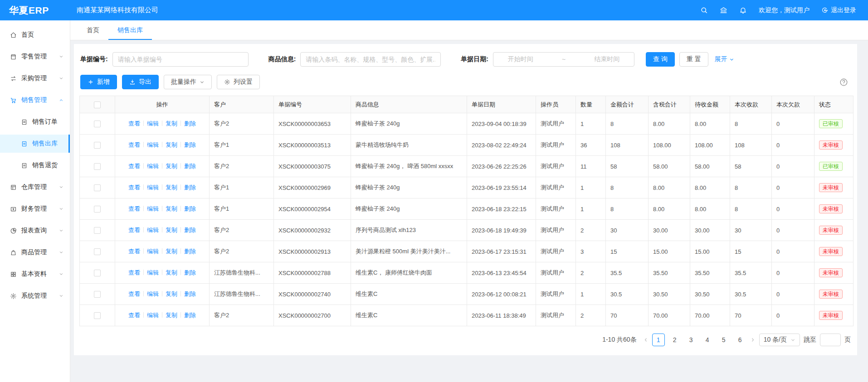  Describe the element at coordinates (99, 82) in the screenshot. I see `add-button: 新增` at that location.